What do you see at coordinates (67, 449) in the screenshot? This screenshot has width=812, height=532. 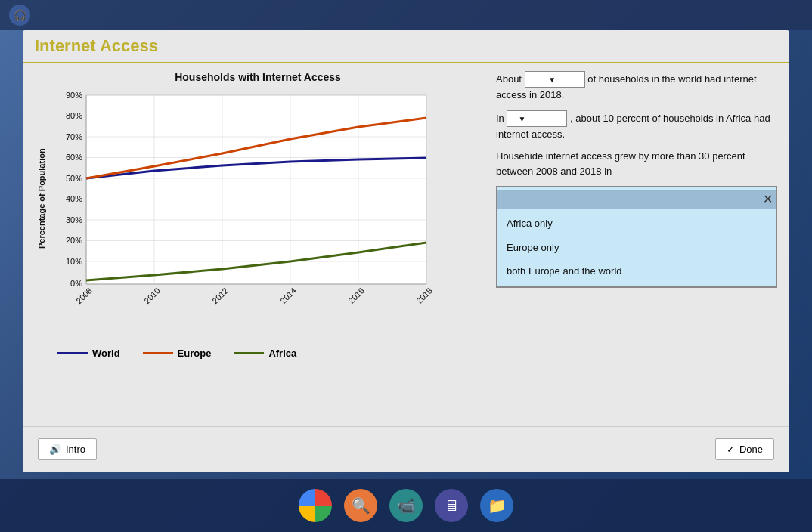 I see `intro-button: 🔊 Intro` at bounding box center [67, 449].